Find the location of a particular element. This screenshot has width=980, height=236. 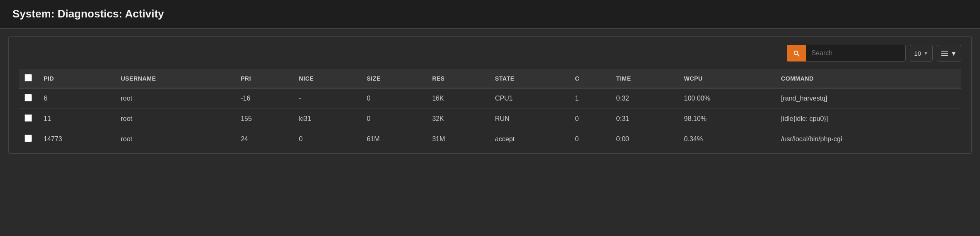

cell-command-0: [rand_harvestq] is located at coordinates (868, 98).